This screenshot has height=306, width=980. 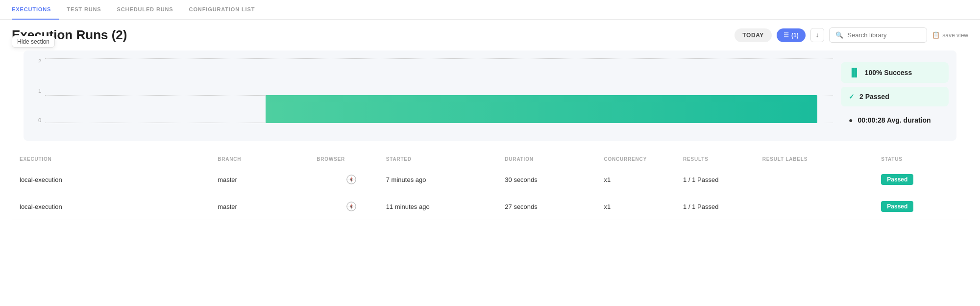 What do you see at coordinates (921, 159) in the screenshot?
I see `col-status: STATUS` at bounding box center [921, 159].